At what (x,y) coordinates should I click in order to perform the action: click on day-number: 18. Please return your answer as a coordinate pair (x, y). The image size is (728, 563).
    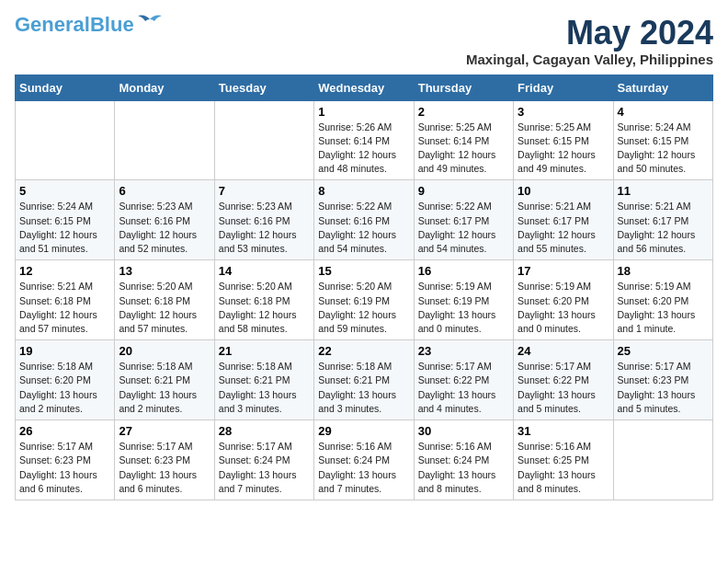
    Looking at the image, I should click on (664, 270).